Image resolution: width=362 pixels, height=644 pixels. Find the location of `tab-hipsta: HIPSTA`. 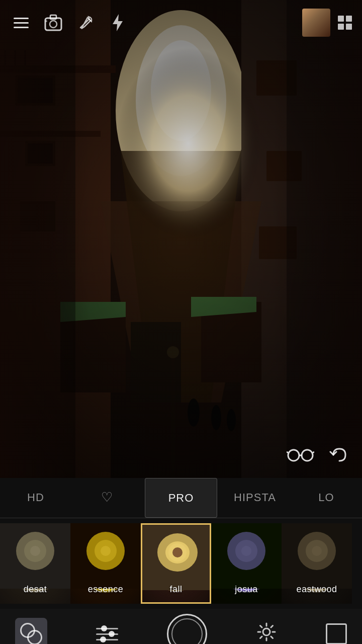

tab-hipsta: HIPSTA is located at coordinates (255, 498).